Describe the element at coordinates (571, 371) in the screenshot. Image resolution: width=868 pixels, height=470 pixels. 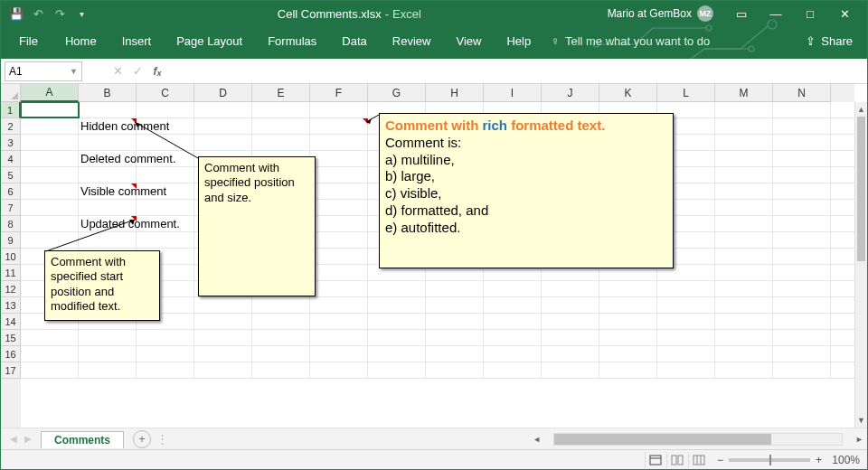
I see `cell-J17` at that location.